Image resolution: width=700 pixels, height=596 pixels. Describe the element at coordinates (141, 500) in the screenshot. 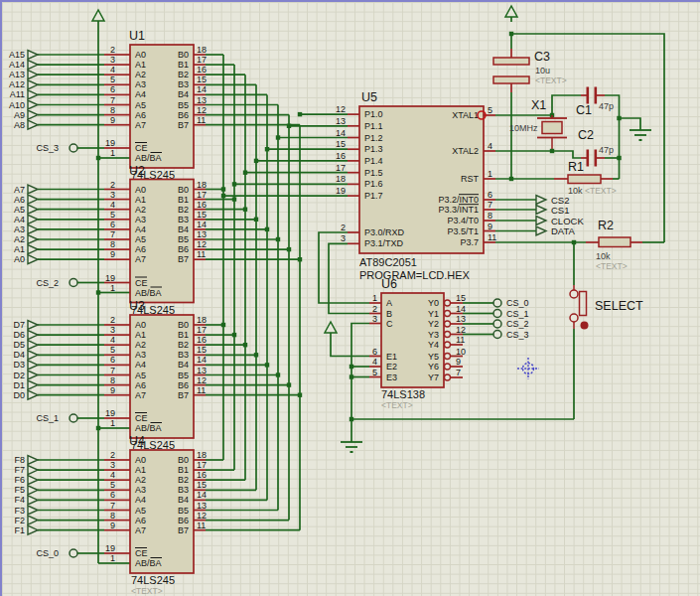

I see `pin-name: A4` at that location.